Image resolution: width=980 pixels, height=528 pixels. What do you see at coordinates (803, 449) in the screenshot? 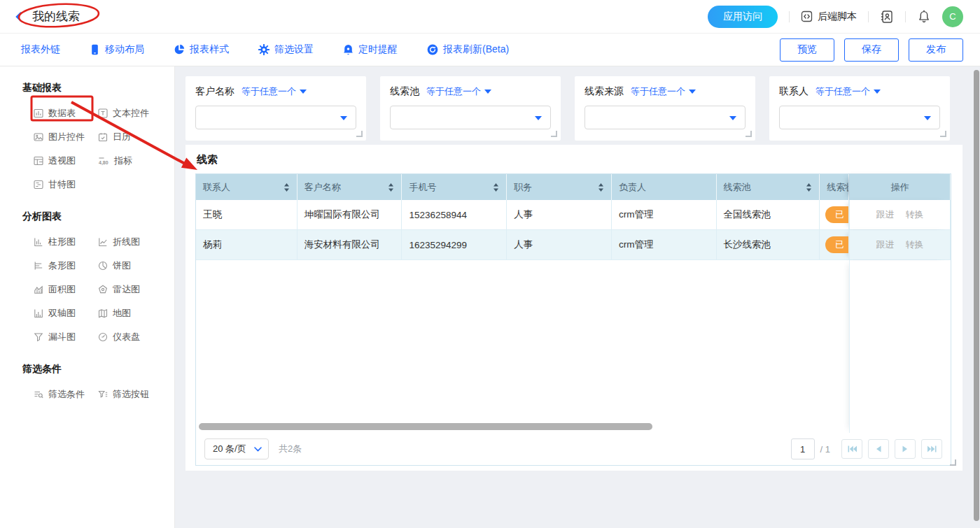
I see `current-page-input: 1` at bounding box center [803, 449].